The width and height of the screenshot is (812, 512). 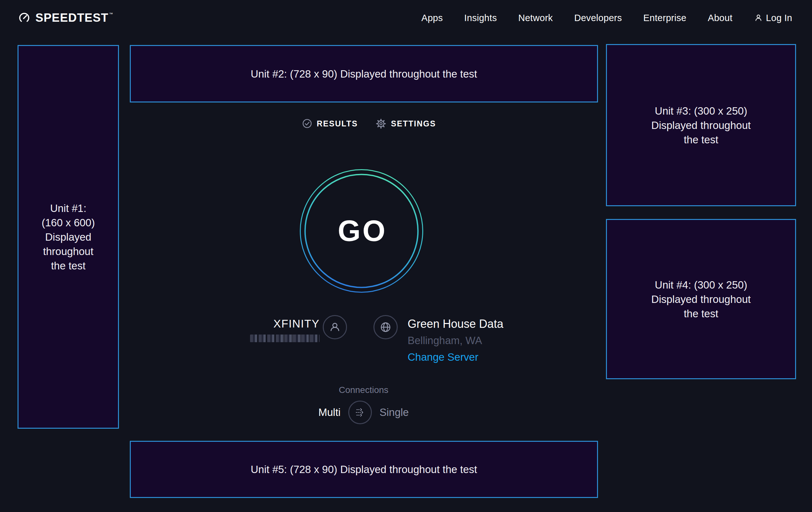 I want to click on top-nav: SPEEDTEST™ Apps Insights Network Develop…, so click(x=406, y=18).